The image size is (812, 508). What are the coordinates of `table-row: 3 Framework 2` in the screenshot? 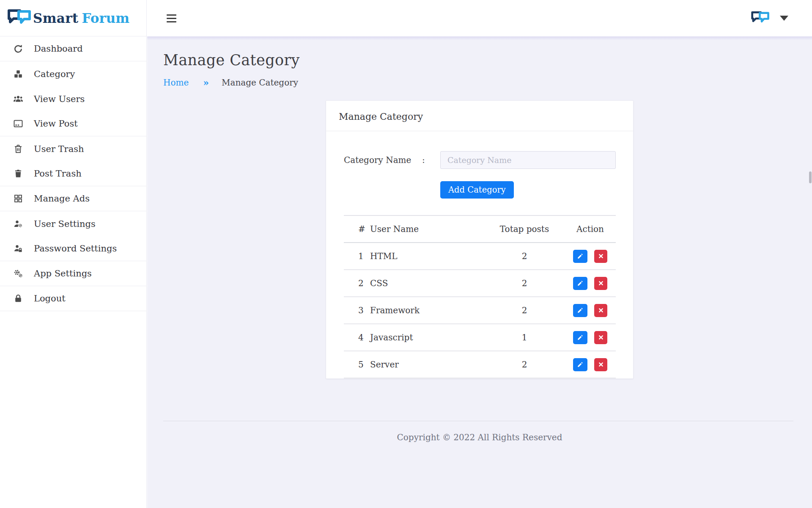 It's located at (480, 310).